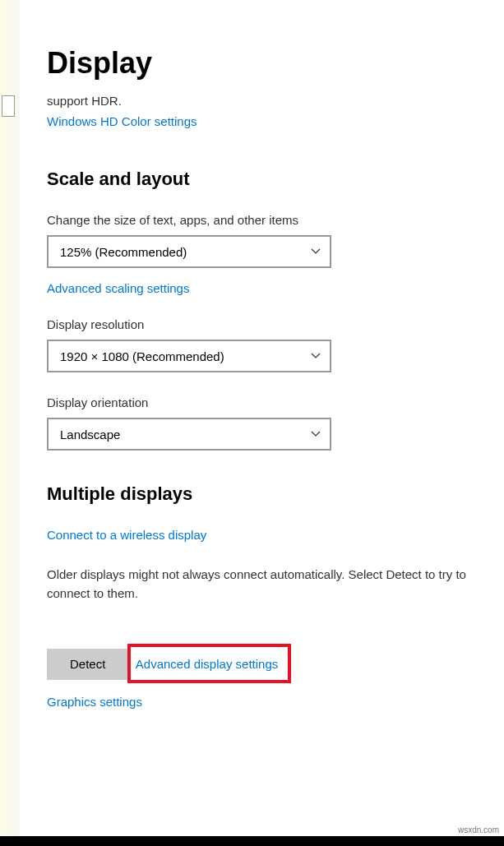  Describe the element at coordinates (189, 434) in the screenshot. I see `orientation-dropdown: Landscape` at that location.